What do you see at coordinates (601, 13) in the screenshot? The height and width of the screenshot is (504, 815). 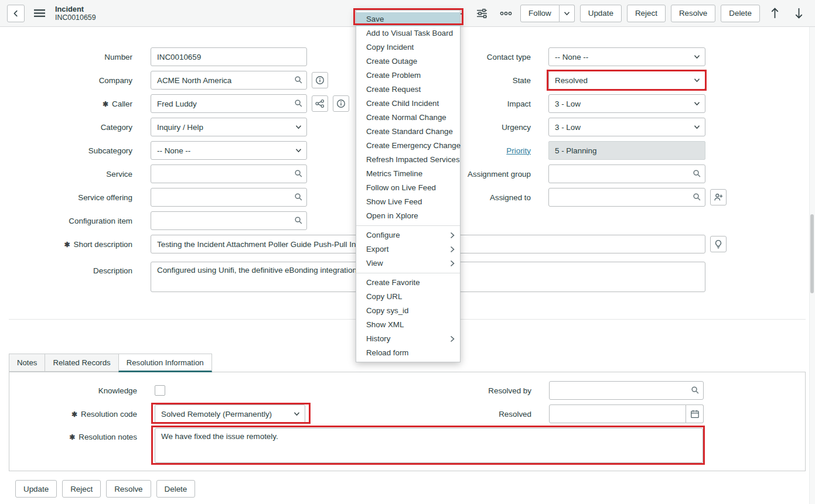 I see `update-button: Update` at bounding box center [601, 13].